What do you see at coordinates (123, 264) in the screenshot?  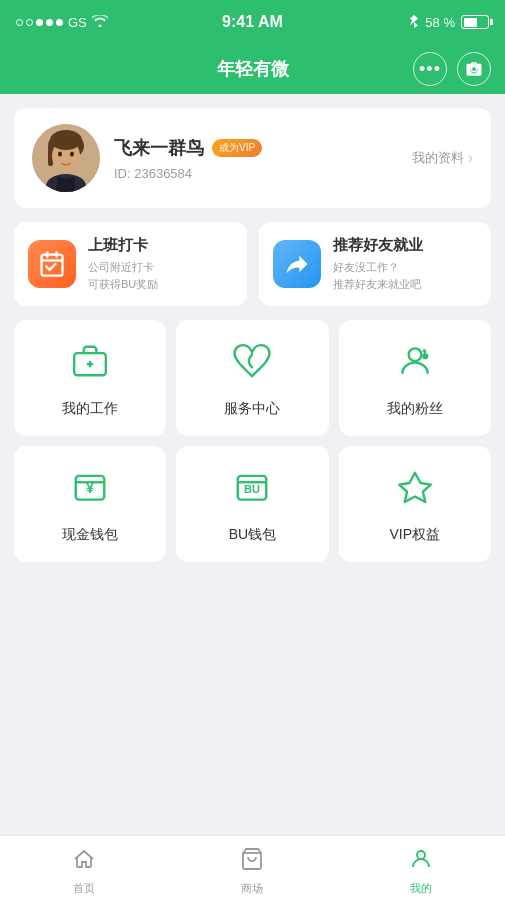 I see `checkin-text: 上班打卡 公司附近打卡 可获得BU奖励` at bounding box center [123, 264].